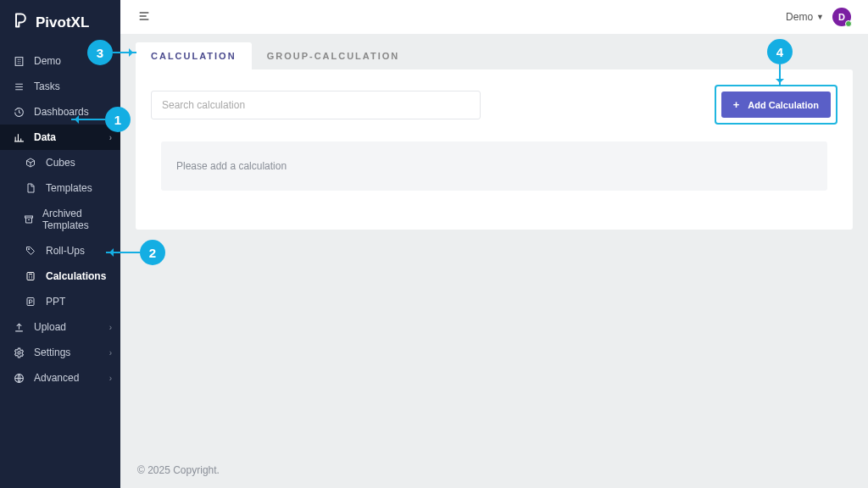 Image resolution: width=868 pixels, height=488 pixels. Describe the element at coordinates (112, 53) in the screenshot. I see `callout-3: 3` at that location.